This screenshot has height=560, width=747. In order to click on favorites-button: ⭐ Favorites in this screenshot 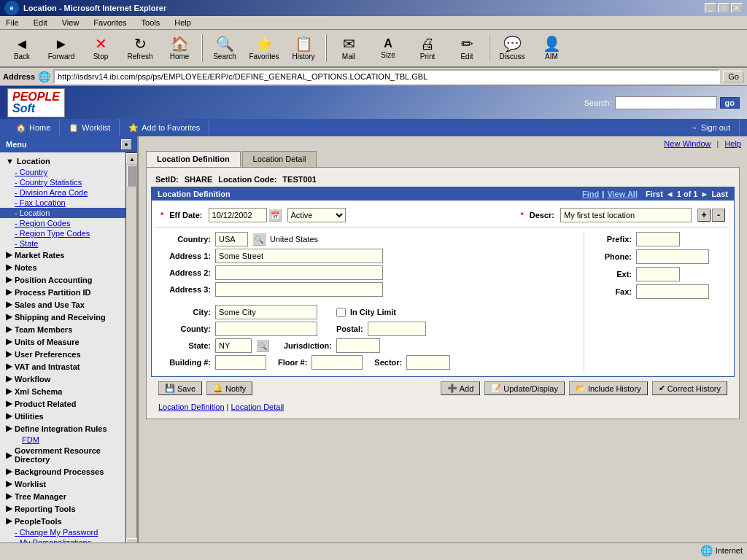, I will do `click(264, 48)`.